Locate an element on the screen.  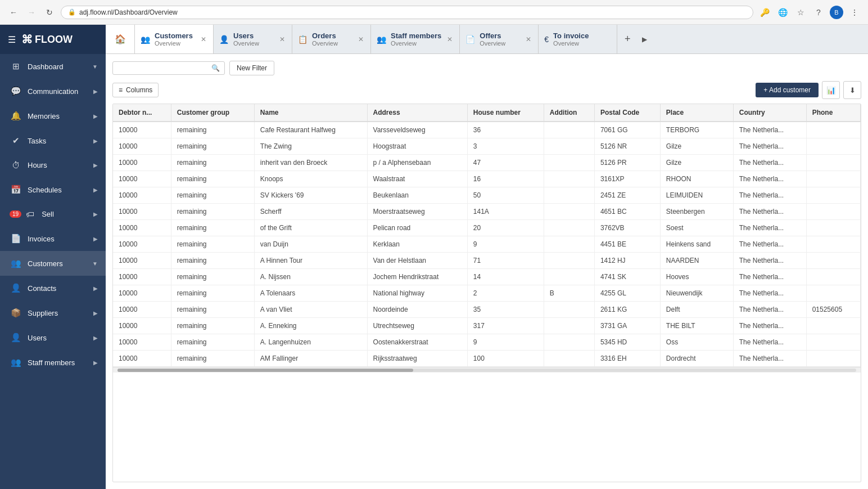
address-bar: 🔒 adj.floow.nl/Dashboard/Overview is located at coordinates (407, 12).